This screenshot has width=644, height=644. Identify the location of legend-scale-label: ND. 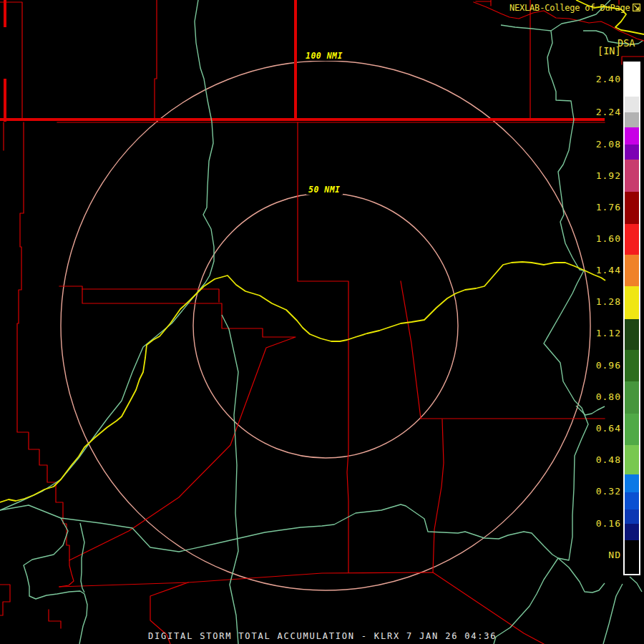
(615, 555).